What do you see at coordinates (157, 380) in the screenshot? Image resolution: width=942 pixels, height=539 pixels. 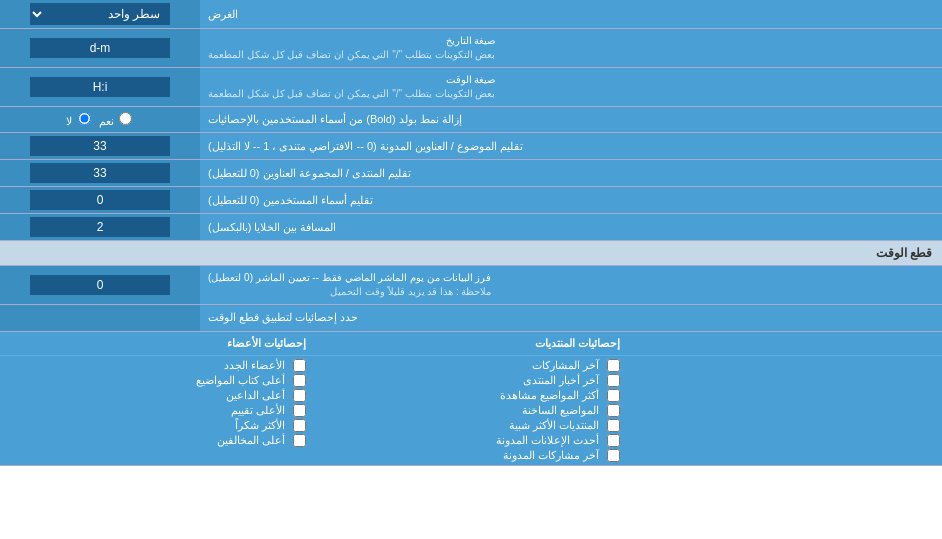 I see `cb-top-authors: أعلى كتاب المواضيع` at bounding box center [157, 380].